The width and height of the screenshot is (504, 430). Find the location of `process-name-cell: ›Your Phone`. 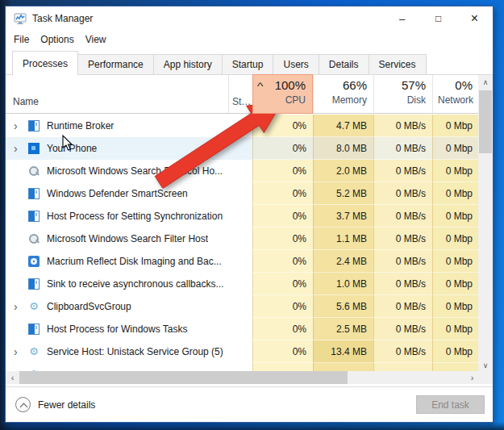

process-name-cell: ›Your Phone is located at coordinates (129, 148).